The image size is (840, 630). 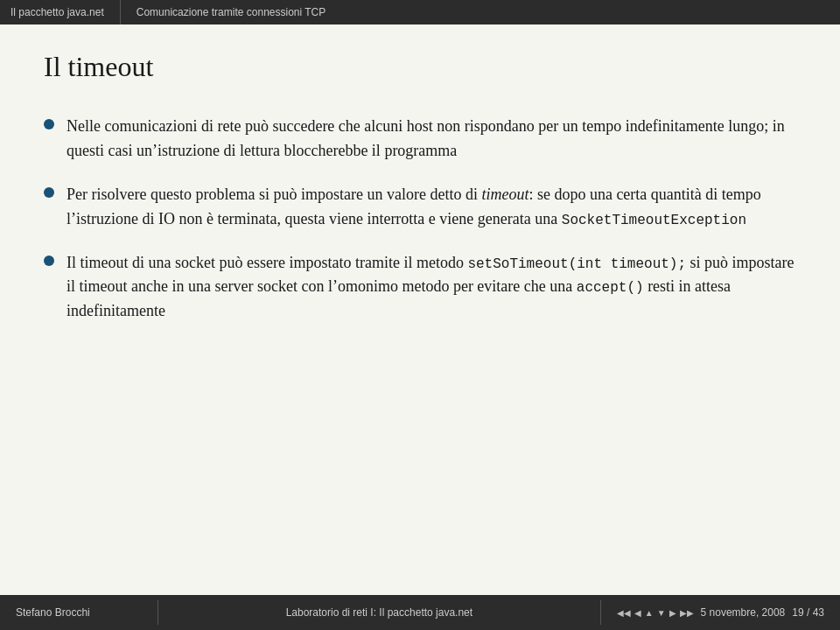 I want to click on top-bar-right: Comunicazione tramite connessioni TCP, so click(x=224, y=12).